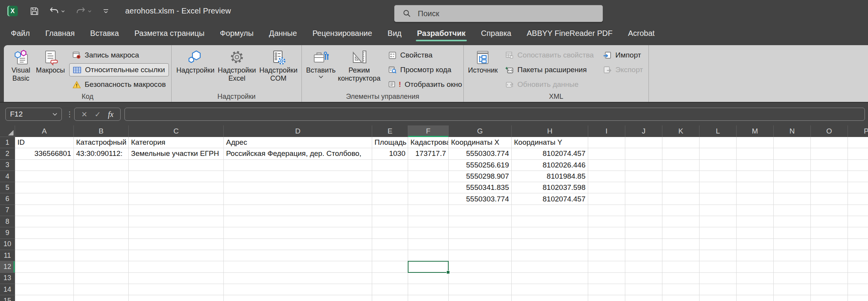 The image size is (868, 301). I want to click on cell-L7, so click(718, 211).